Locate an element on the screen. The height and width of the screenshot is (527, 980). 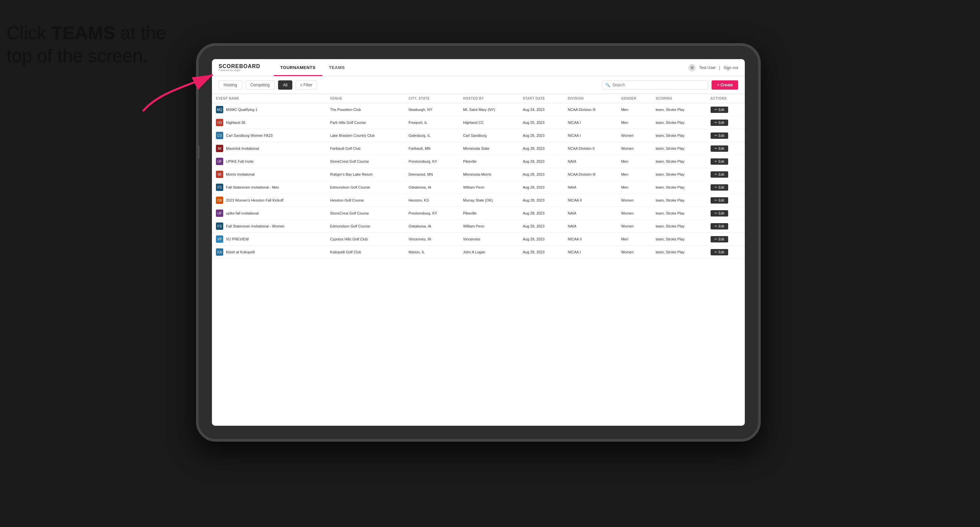
settings-icon: ⚙ is located at coordinates (692, 68).